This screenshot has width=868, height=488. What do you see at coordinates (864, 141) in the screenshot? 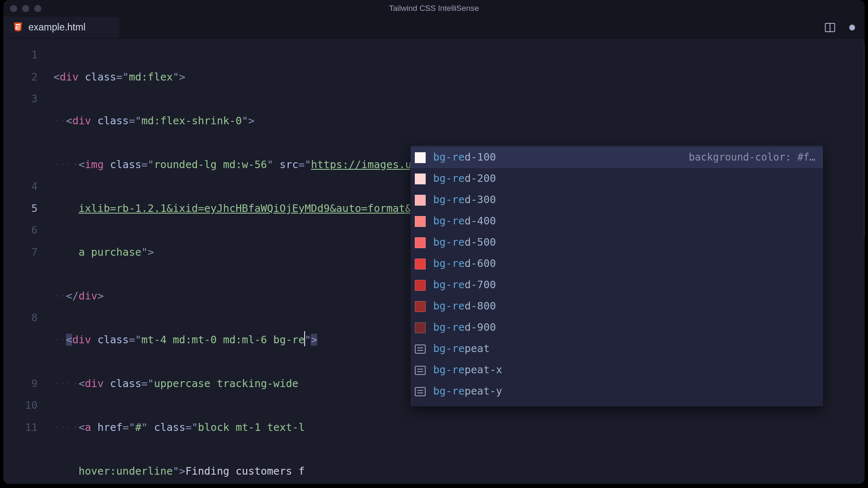
I see `minimap-scrollbar` at bounding box center [864, 141].